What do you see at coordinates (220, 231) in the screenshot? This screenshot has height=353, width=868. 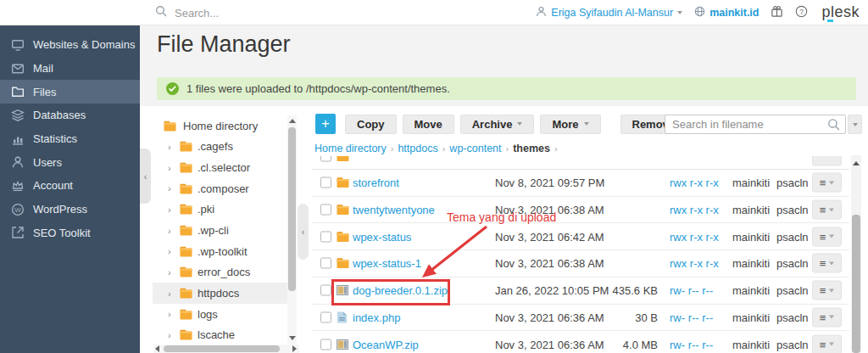 I see `tree-item-wp-cli: ›.wp-cli` at bounding box center [220, 231].